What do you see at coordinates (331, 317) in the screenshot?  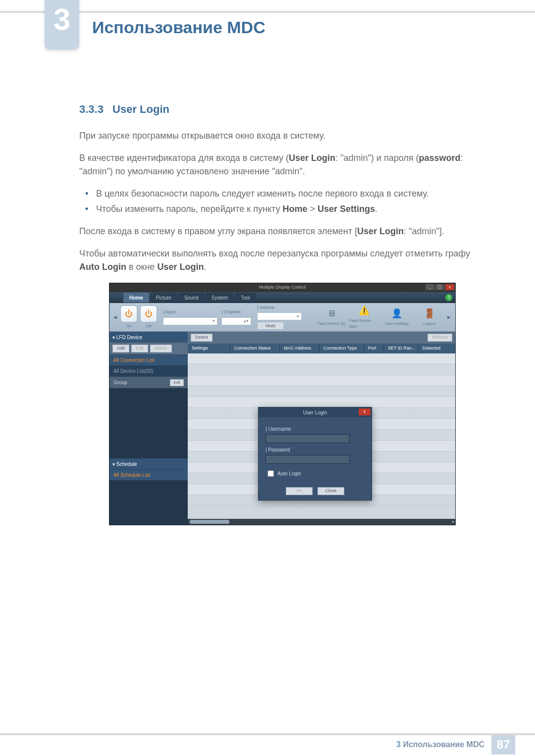 I see `fault-device-button: Fault Device (0)` at bounding box center [331, 317].